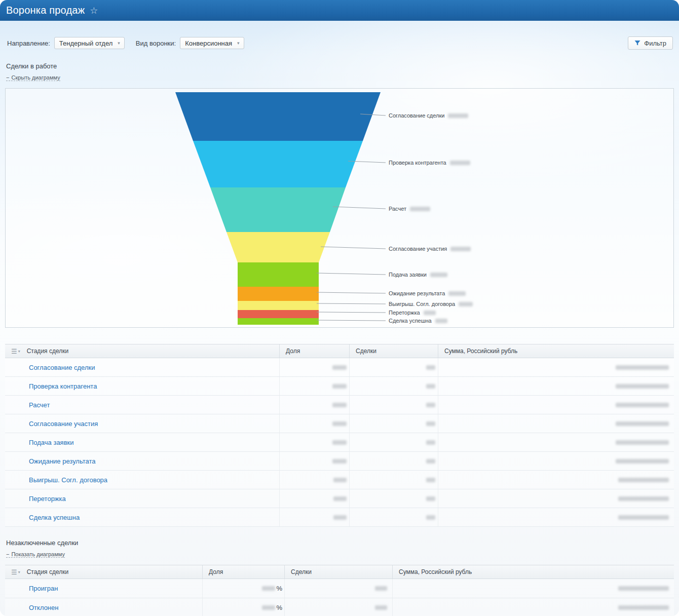  I want to click on funnel-label: Проверка контрагента, so click(430, 163).